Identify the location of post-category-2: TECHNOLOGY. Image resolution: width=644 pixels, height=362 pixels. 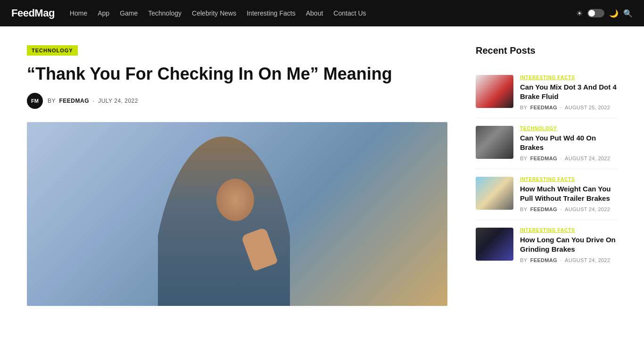
(569, 128).